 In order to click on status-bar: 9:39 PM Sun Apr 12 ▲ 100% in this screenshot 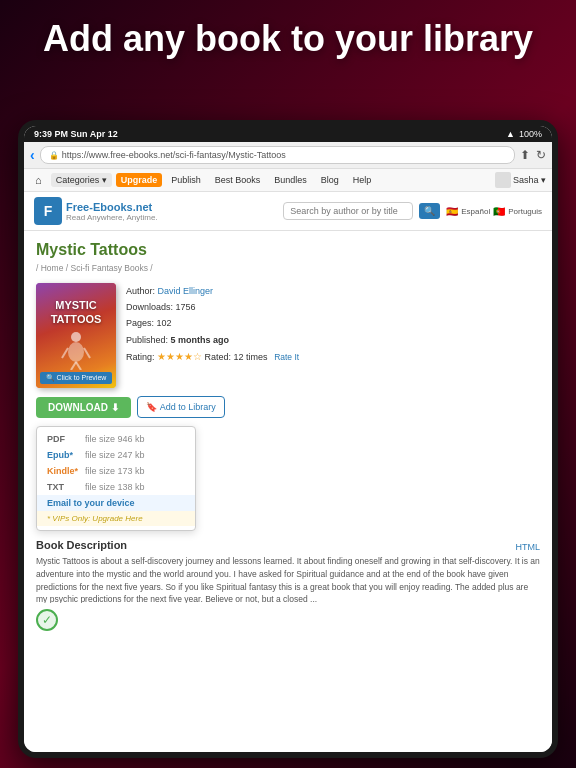, I will do `click(288, 134)`.